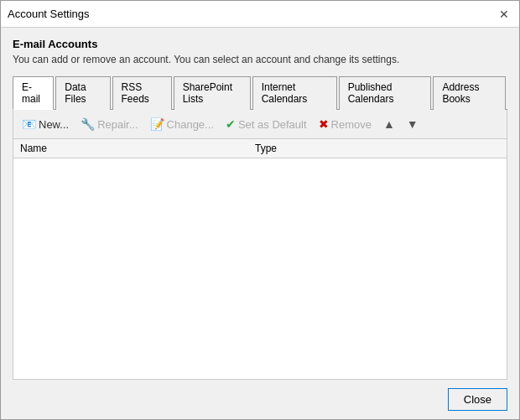 This screenshot has width=520, height=420. I want to click on change-icon: 📝, so click(158, 124).